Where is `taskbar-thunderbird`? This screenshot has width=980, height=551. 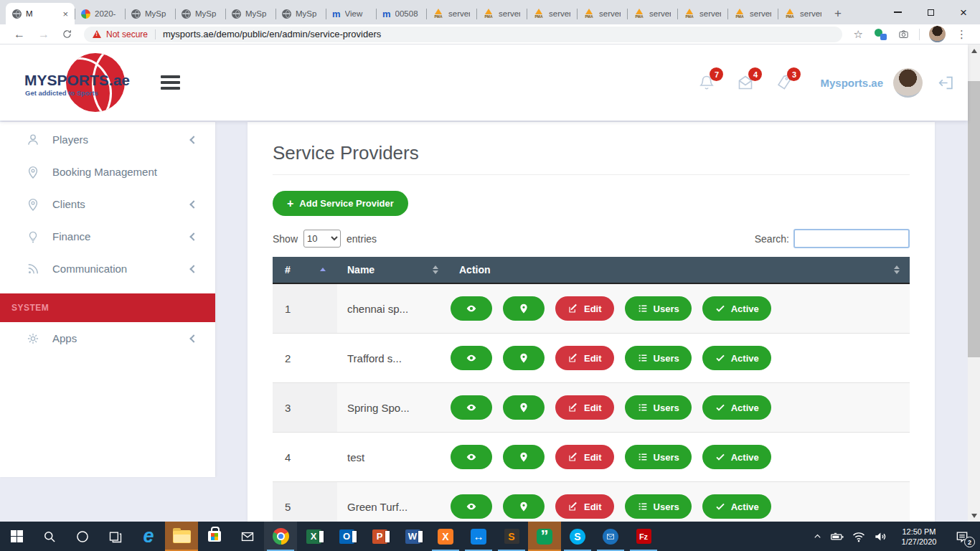 taskbar-thunderbird is located at coordinates (611, 537).